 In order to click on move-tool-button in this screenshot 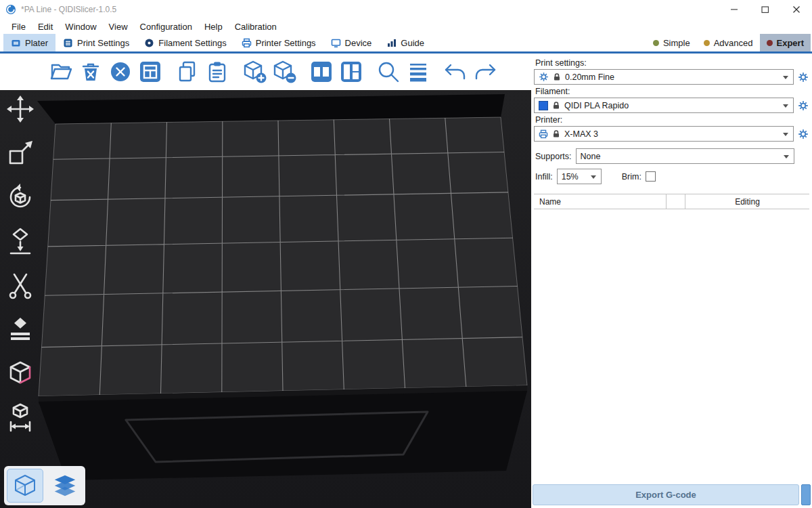, I will do `click(20, 109)`.